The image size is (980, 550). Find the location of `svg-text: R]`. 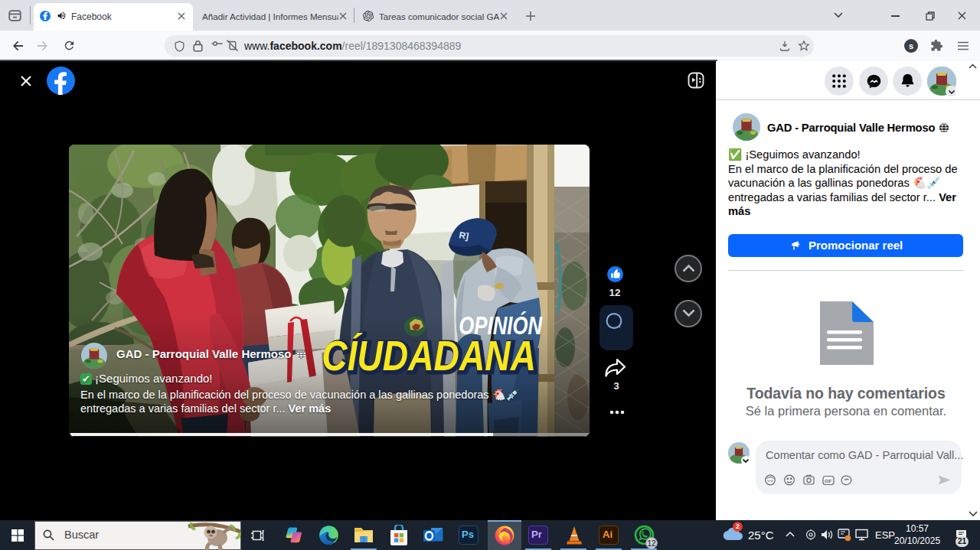

svg-text: R] is located at coordinates (464, 236).